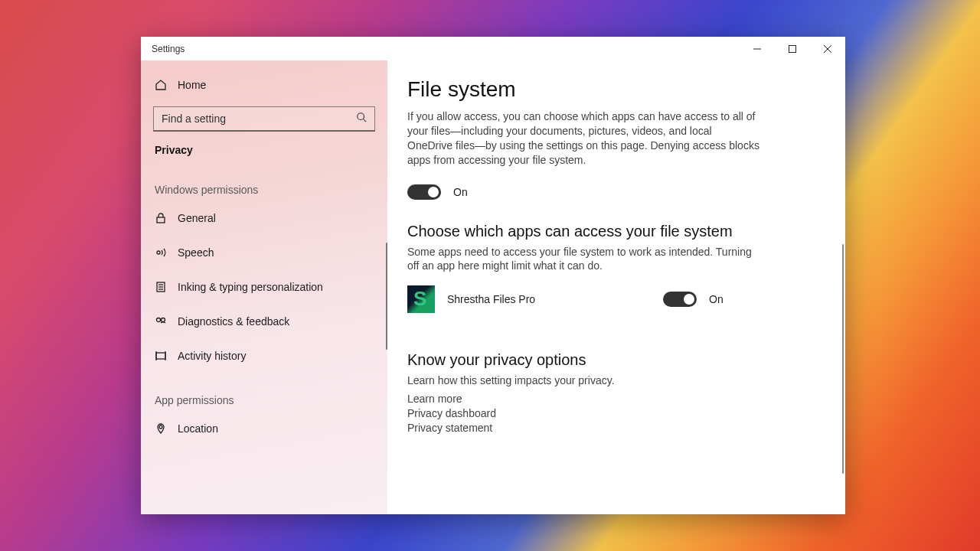  Describe the element at coordinates (166, 356) in the screenshot. I see `activity-icon` at that location.